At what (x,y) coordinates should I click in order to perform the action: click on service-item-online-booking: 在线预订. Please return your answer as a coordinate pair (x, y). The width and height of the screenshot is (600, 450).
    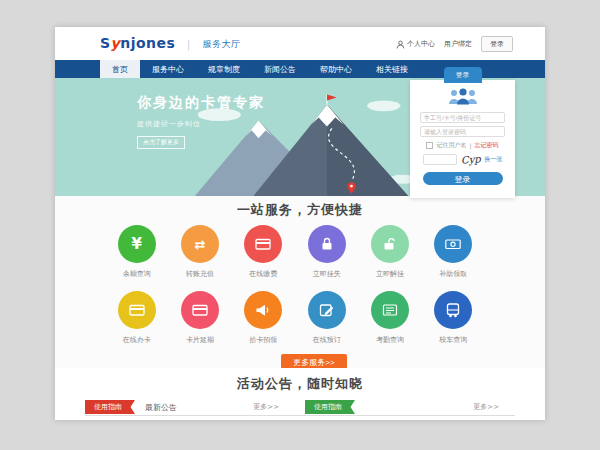
    Looking at the image, I should click on (326, 318).